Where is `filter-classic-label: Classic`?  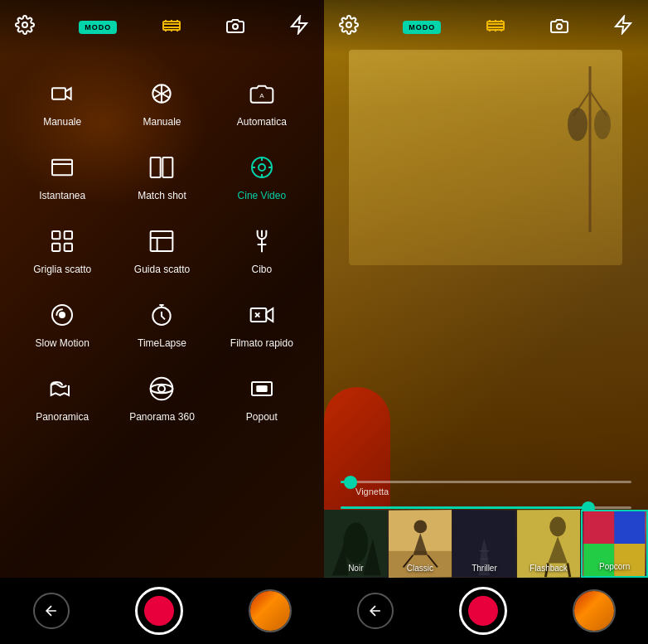
filter-classic-label: Classic is located at coordinates (420, 569).